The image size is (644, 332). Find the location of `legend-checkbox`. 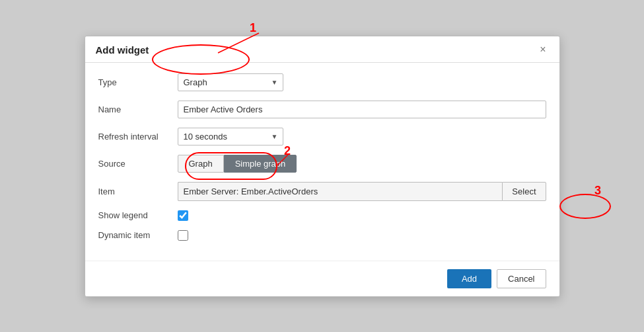

legend-checkbox is located at coordinates (183, 216).